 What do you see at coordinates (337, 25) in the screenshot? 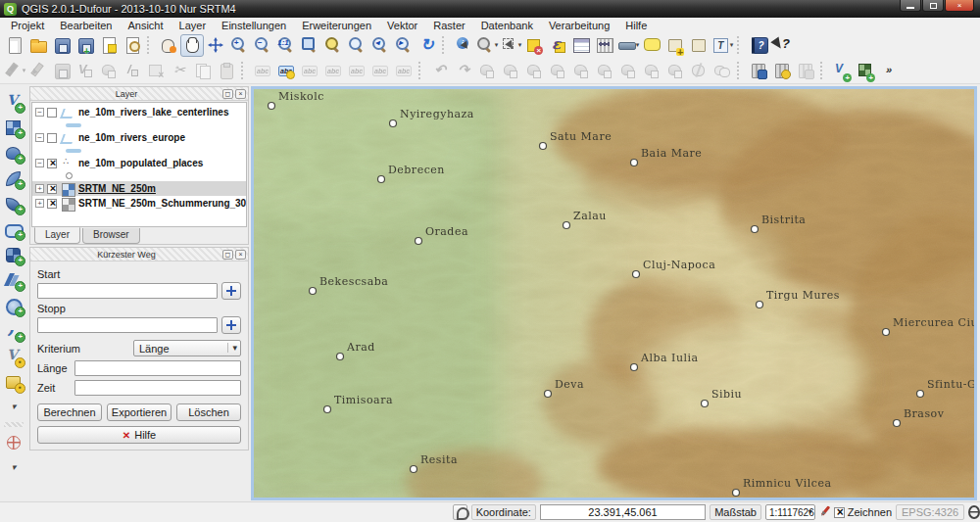
I see `menu-erweiterungen: Erweiterungen` at bounding box center [337, 25].